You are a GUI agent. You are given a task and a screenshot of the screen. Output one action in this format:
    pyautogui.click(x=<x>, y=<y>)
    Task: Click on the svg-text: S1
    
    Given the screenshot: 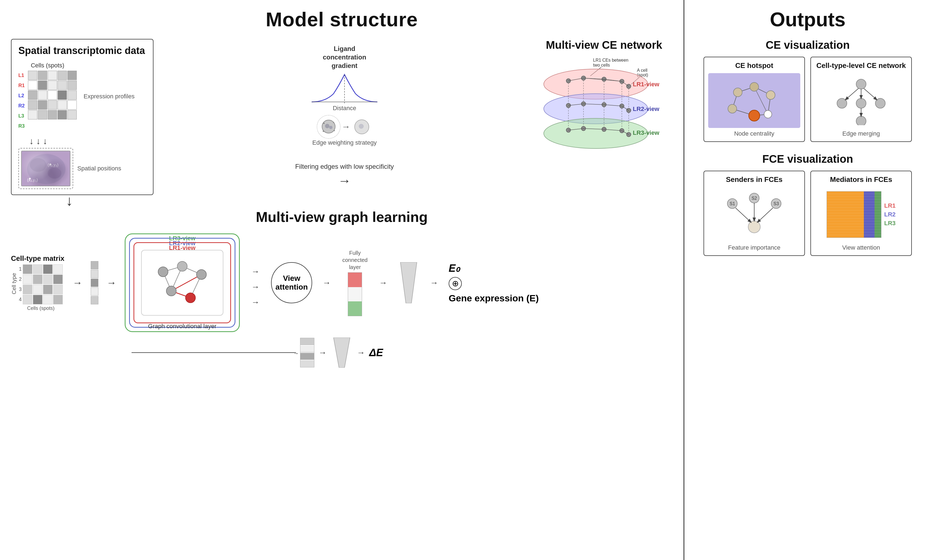 What is the action you would take?
    pyautogui.click(x=732, y=204)
    